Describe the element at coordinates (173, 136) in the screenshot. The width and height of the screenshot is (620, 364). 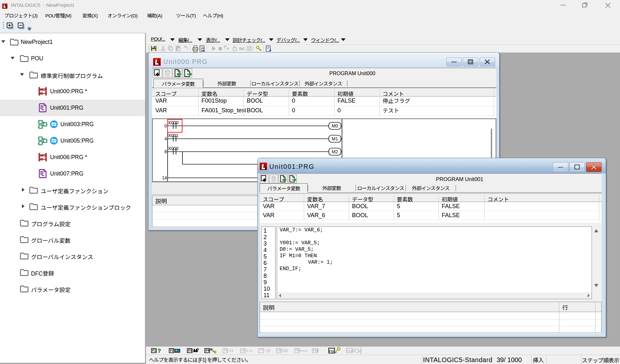
I see `svg-text: X001` at that location.